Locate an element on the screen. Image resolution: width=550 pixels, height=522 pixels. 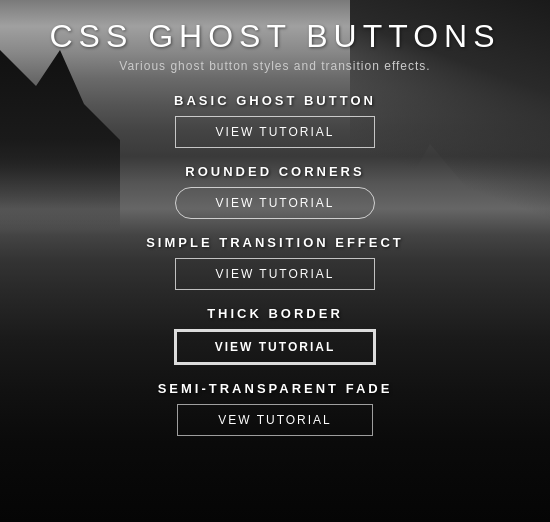
view-tutorial-fade-button: Vew Tutorial is located at coordinates (275, 420).